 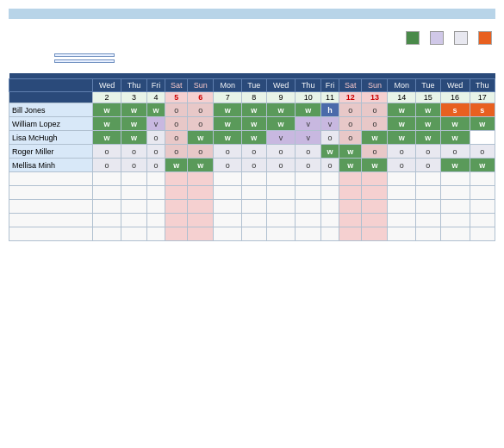 What do you see at coordinates (351, 124) in the screenshot?
I see `shift-cell-1-10: o` at bounding box center [351, 124].